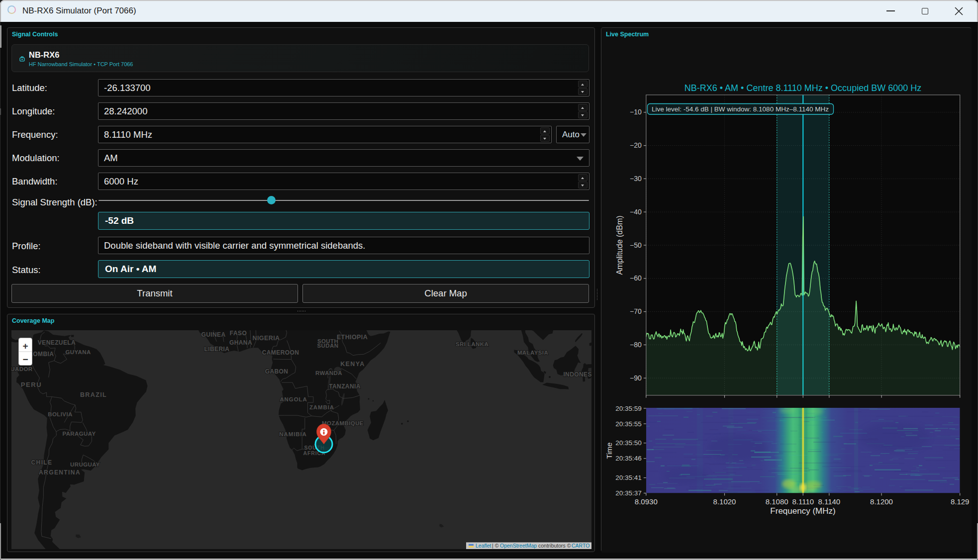 Image resolution: width=978 pixels, height=560 pixels. Describe the element at coordinates (32, 385) in the screenshot. I see `svg-text: PERU` at that location.